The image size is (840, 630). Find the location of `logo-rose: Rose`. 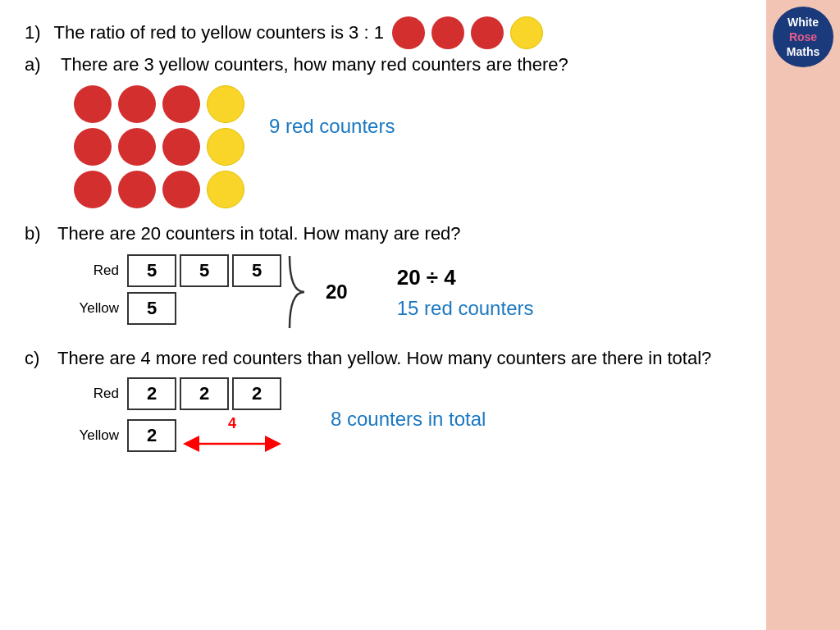

logo-rose: Rose is located at coordinates (803, 37).